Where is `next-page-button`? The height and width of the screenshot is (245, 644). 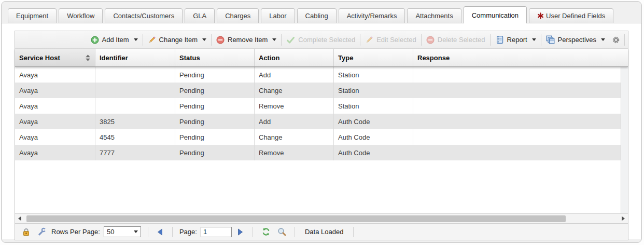 next-page-button is located at coordinates (241, 232).